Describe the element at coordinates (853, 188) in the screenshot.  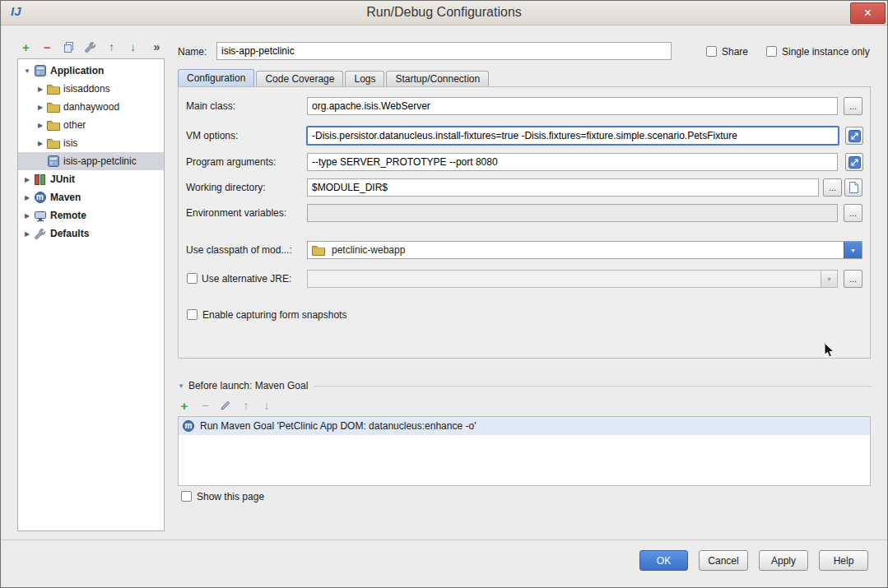
I see `document-icon` at that location.